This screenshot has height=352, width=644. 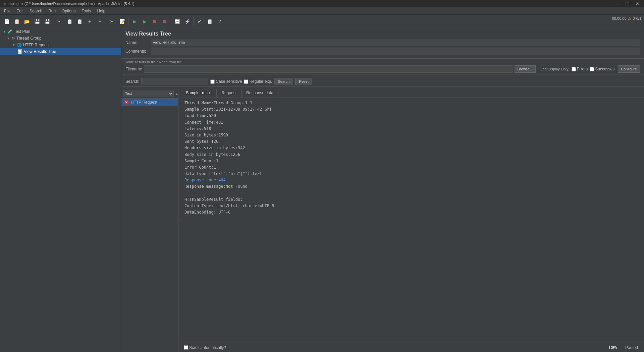 I want to click on successes-label: Successes, so click(x=605, y=69).